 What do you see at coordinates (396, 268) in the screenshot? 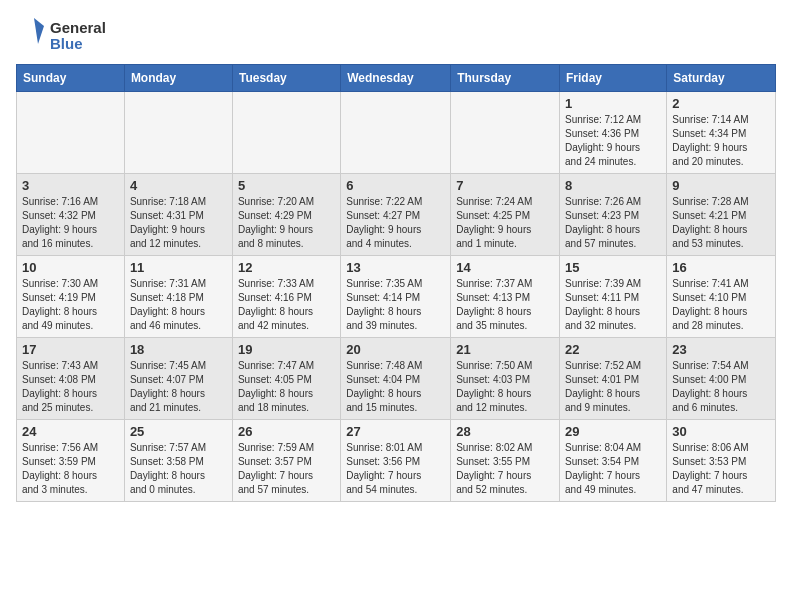
I see `day-number: 13` at bounding box center [396, 268].